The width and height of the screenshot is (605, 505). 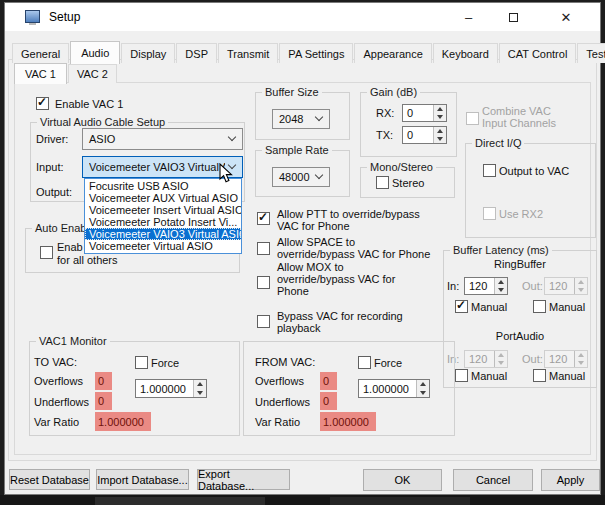 I want to click on ring-in-manual-checkbox, so click(x=462, y=306).